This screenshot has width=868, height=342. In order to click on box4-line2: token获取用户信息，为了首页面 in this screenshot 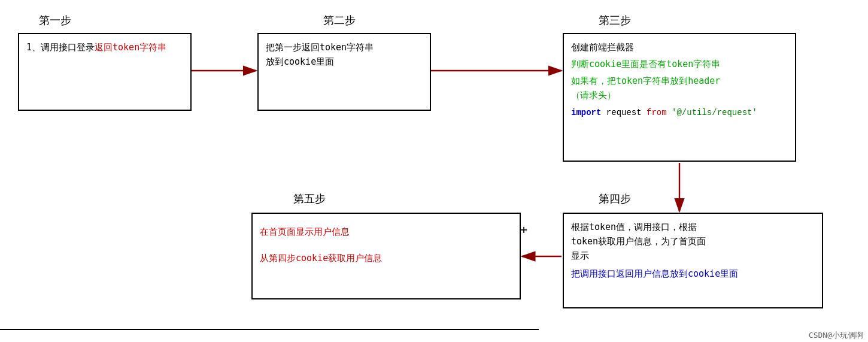, I will do `click(693, 241)`.